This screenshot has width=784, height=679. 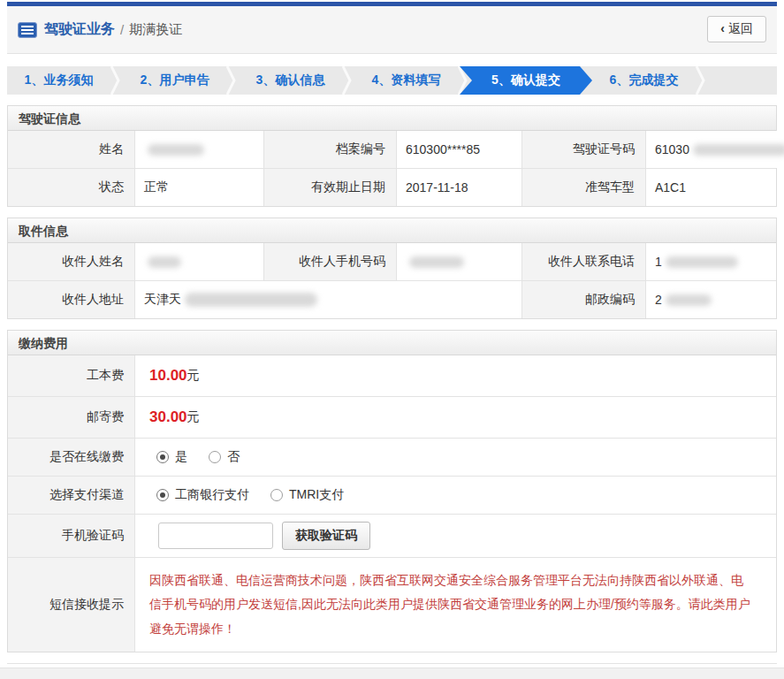 I want to click on work-fee-row: 工本费 10.00元, so click(x=392, y=377).